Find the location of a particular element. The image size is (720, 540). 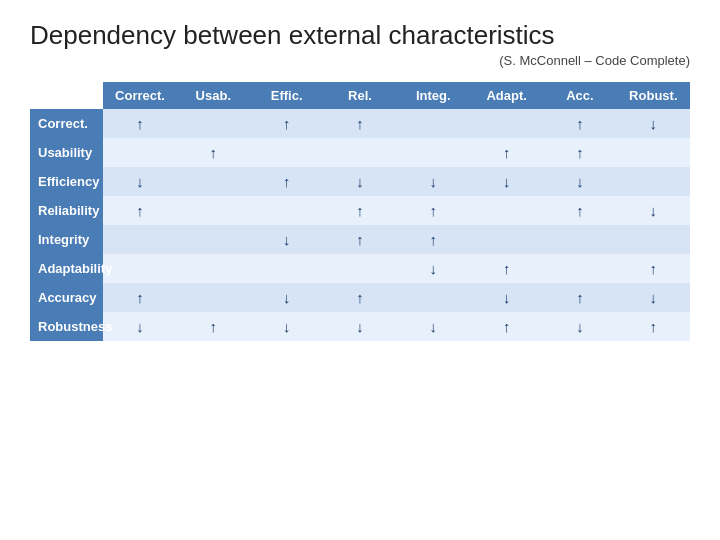

cell-r6-c0: ↑ is located at coordinates (140, 298).